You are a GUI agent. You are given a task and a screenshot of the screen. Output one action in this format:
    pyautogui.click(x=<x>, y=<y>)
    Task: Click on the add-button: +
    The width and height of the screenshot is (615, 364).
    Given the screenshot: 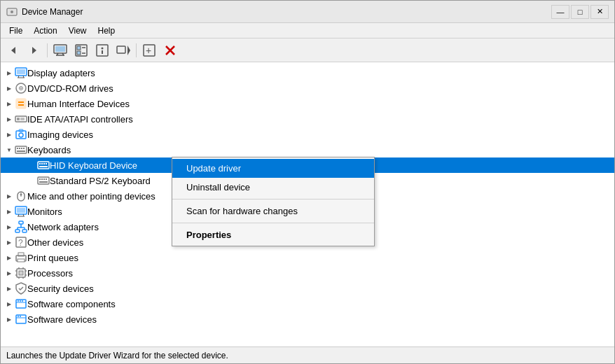 What is the action you would take?
    pyautogui.click(x=149, y=50)
    